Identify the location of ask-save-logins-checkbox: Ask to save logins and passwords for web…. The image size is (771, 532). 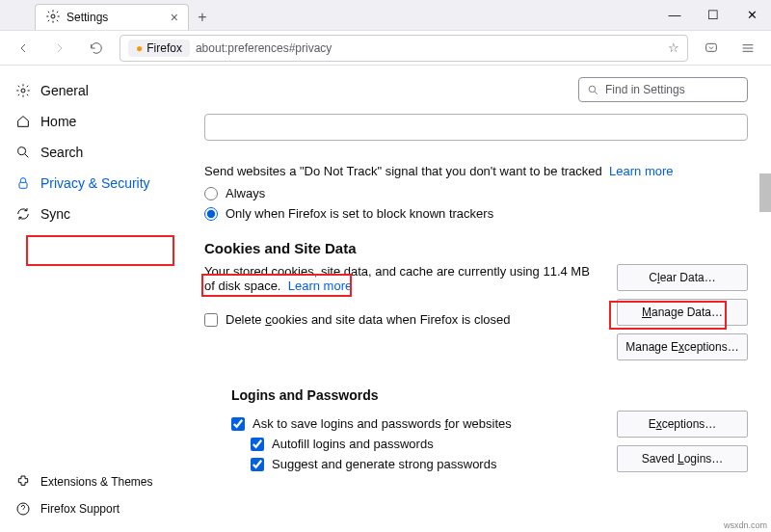
(416, 424).